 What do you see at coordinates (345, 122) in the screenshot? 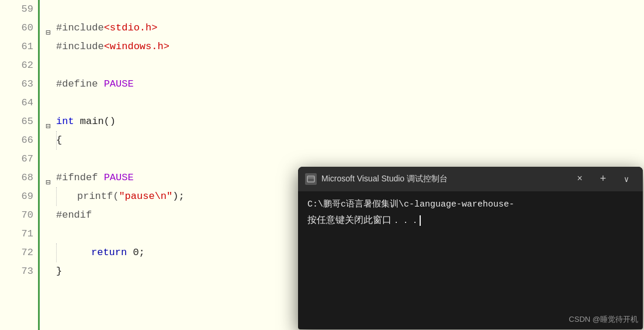
I see `code-line-65: ⊟ int main()` at bounding box center [345, 122].